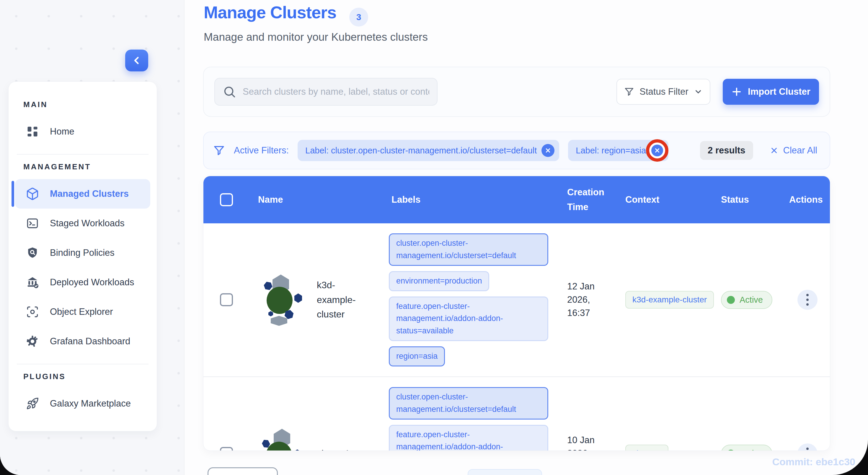 Image resolution: width=868 pixels, height=475 pixels. What do you see at coordinates (618, 150) in the screenshot?
I see `filter-chip-region-asia: Label: region=asia` at bounding box center [618, 150].